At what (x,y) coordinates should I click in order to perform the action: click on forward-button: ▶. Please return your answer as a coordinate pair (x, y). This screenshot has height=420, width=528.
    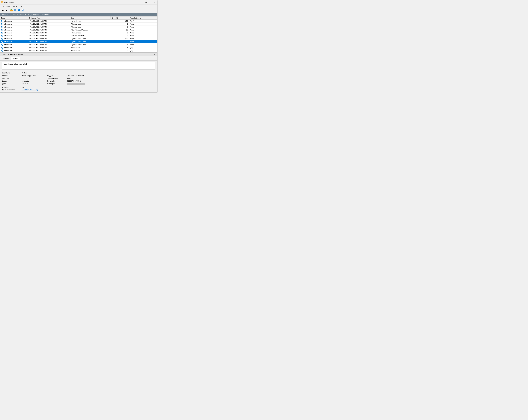
    Looking at the image, I should click on (6, 10).